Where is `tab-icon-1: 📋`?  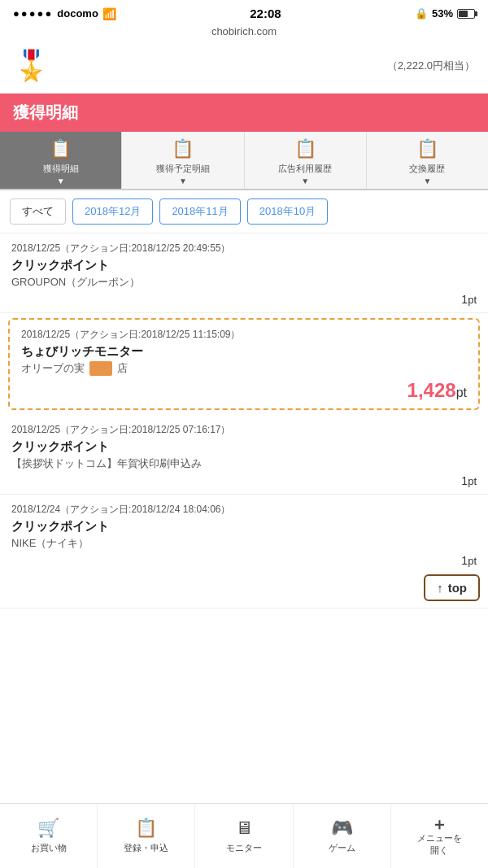
tab-icon-1: 📋 is located at coordinates (182, 149).